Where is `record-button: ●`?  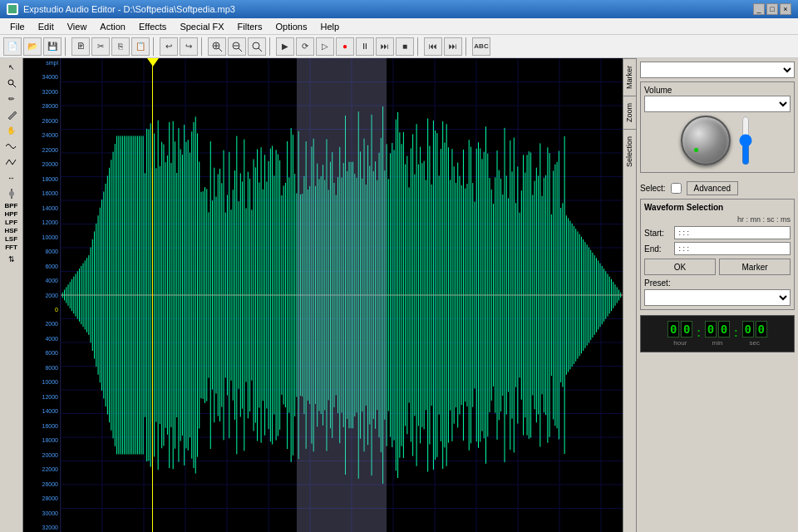
record-button: ● is located at coordinates (345, 47).